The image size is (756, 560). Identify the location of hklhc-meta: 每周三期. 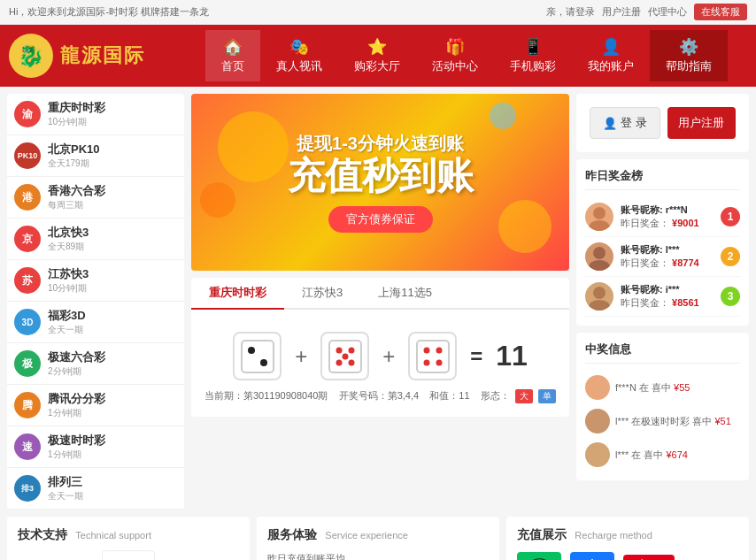
(112, 205).